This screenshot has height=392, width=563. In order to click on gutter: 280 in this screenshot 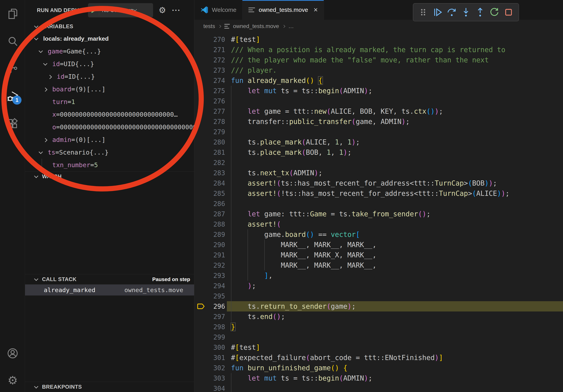, I will do `click(210, 142)`.